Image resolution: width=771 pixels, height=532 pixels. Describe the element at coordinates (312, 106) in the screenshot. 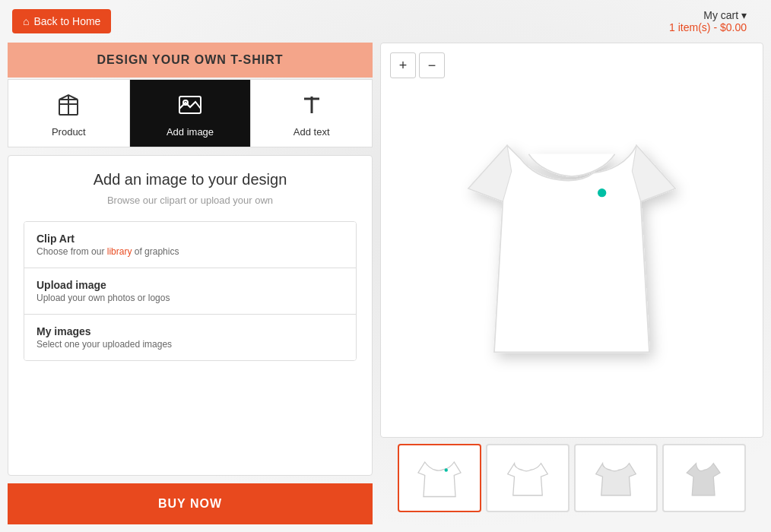

I see `text-icon` at that location.